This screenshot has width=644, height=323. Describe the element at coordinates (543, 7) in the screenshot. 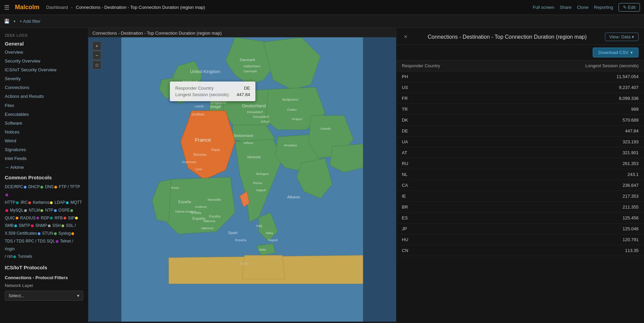

I see `fullscreen-link: Full screen` at that location.